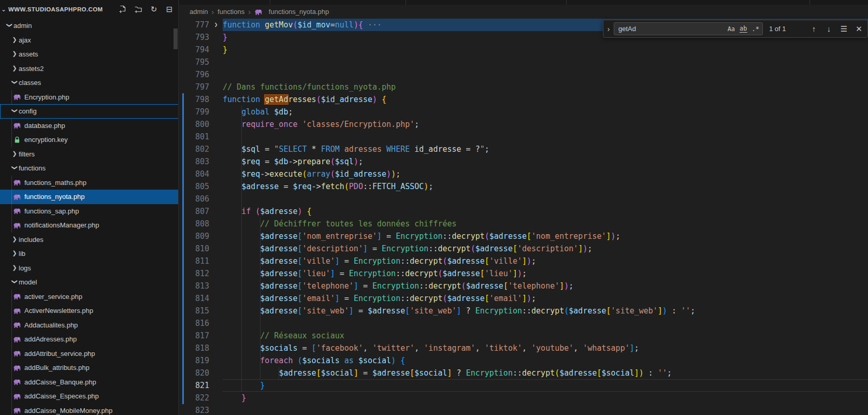 The height and width of the screenshot is (415, 868). Describe the element at coordinates (756, 29) in the screenshot. I see `regex-icon: .*` at that location.